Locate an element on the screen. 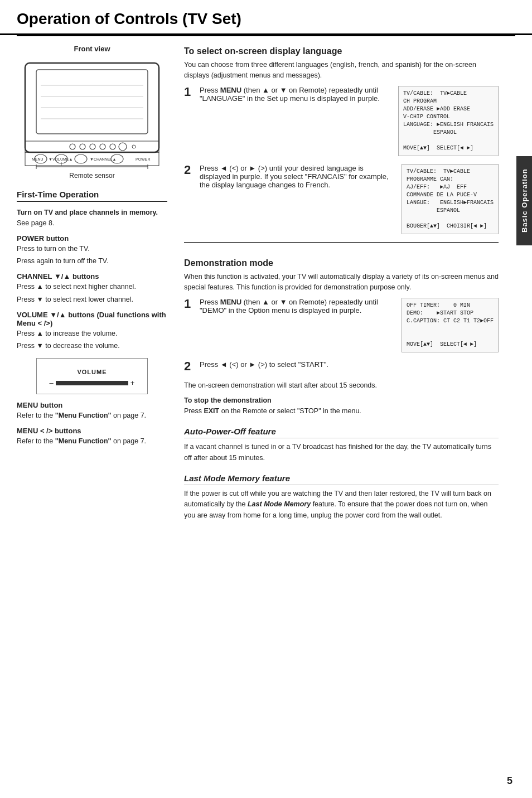 The height and width of the screenshot is (798, 532). to-stop-text: Press EXIT on the Remote or select "STOP… is located at coordinates (341, 412).